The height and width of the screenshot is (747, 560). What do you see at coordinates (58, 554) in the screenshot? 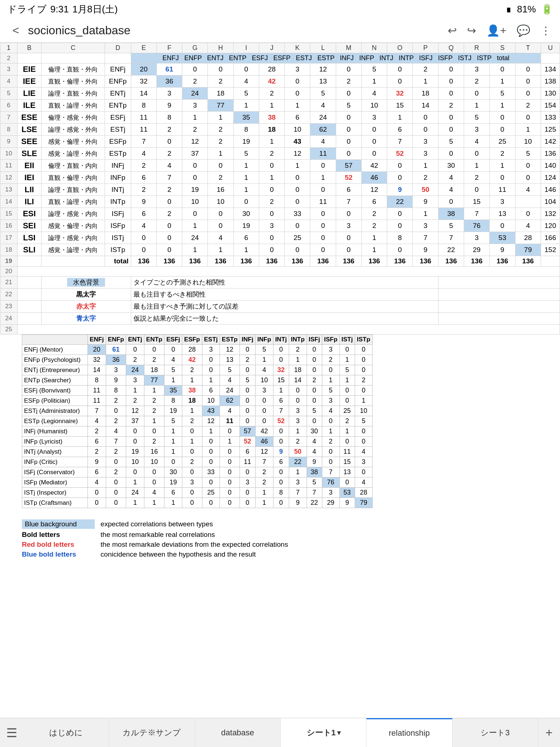
I see `legend2-bluetext-key: Blue bold letters` at bounding box center [58, 554].